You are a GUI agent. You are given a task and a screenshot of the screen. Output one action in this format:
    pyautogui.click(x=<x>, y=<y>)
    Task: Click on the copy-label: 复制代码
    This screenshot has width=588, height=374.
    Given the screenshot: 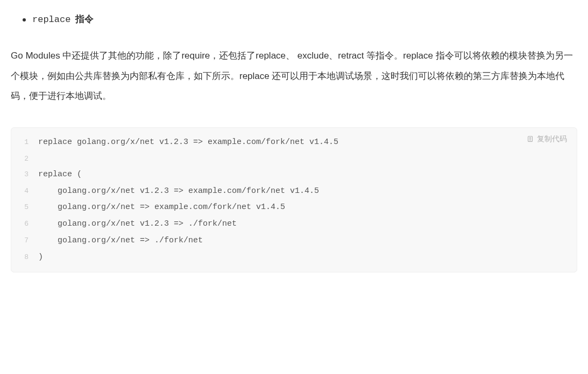 What is the action you would take?
    pyautogui.click(x=552, y=139)
    